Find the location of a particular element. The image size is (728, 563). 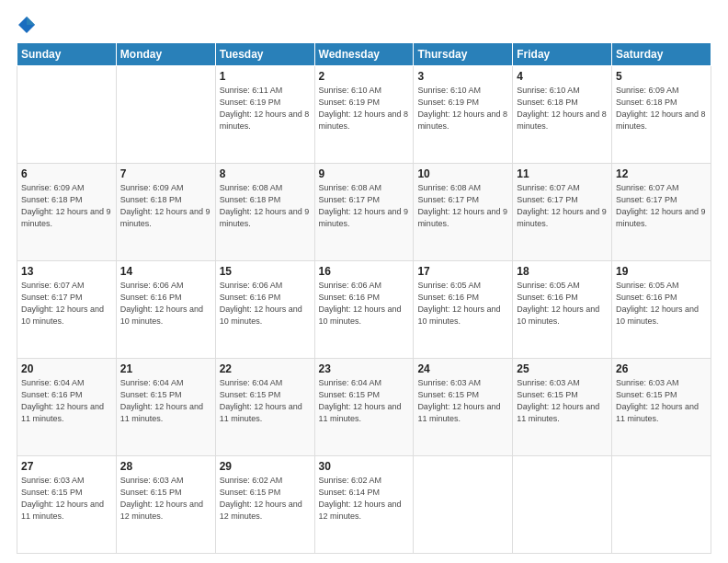

col-header-friday: Friday is located at coordinates (563, 55).